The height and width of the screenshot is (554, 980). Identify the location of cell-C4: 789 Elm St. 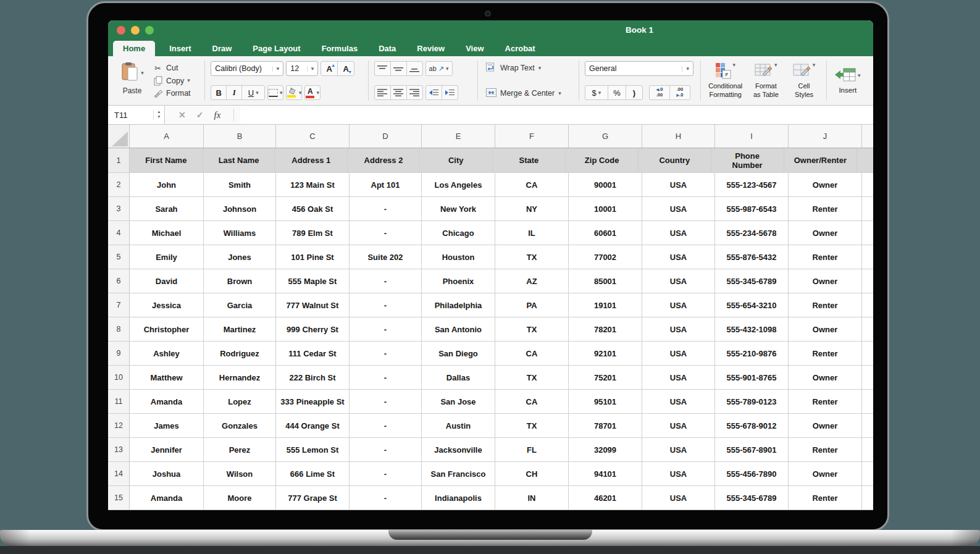
(312, 233).